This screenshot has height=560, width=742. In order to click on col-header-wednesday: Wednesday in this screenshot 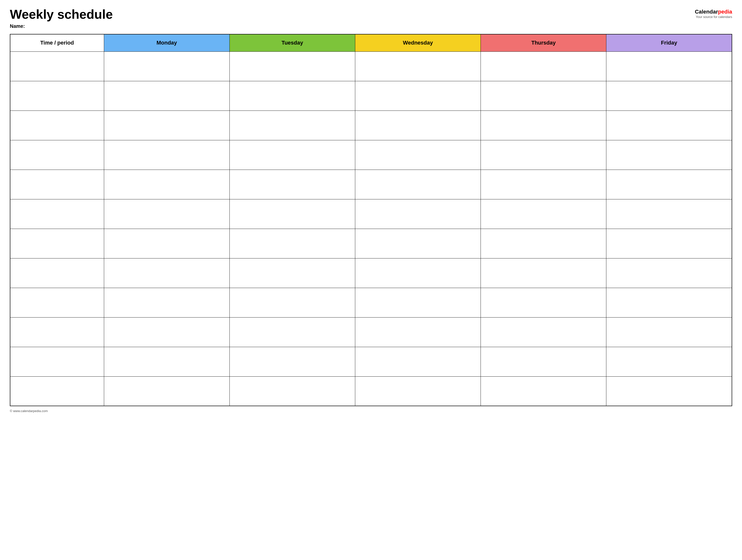, I will do `click(418, 43)`.